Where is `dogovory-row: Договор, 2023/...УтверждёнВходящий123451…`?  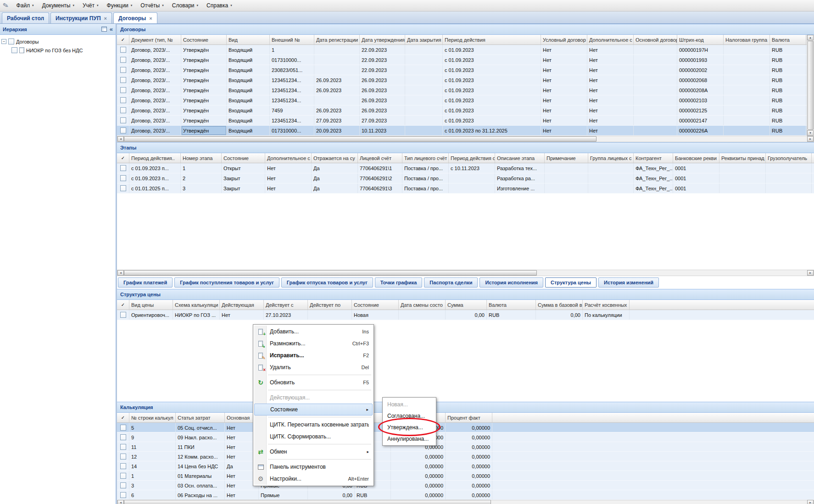 dogovory-row: Договор, 2023/...УтверждёнВходящий123451… is located at coordinates (462, 100).